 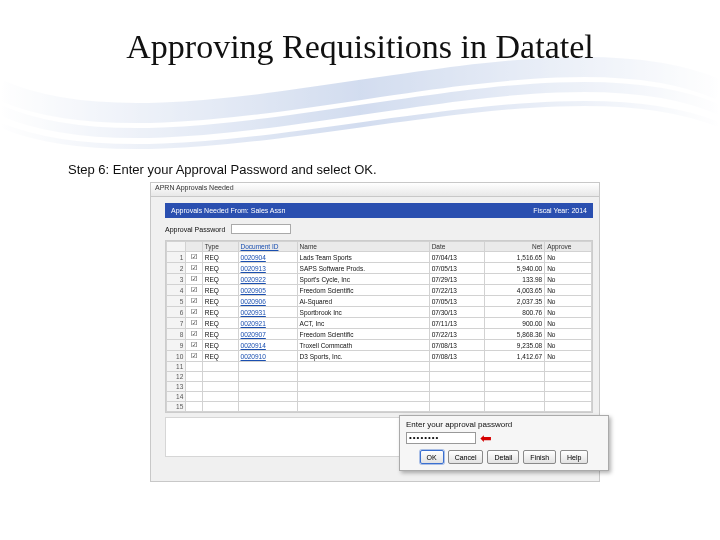 What do you see at coordinates (268, 280) in the screenshot?
I see `cell-docid: 0020922` at bounding box center [268, 280].